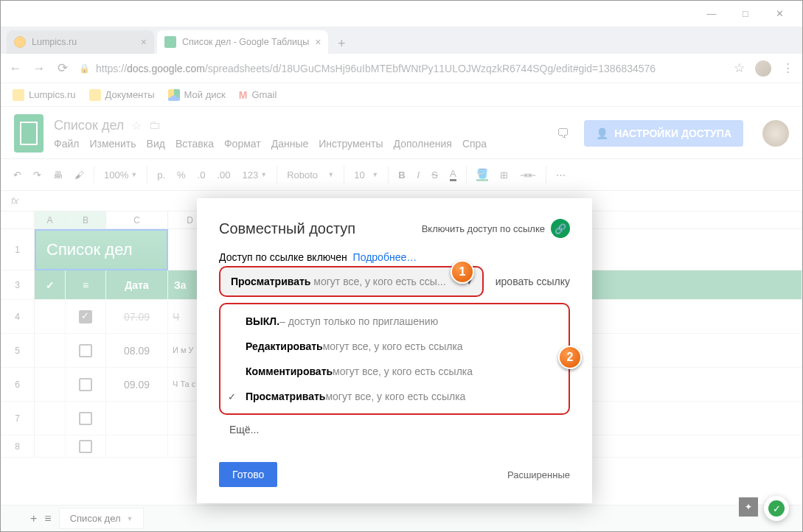  What do you see at coordinates (394, 371) in the screenshot?
I see `option-comment: Комментировать могут все, у кого есть сс…` at bounding box center [394, 371].